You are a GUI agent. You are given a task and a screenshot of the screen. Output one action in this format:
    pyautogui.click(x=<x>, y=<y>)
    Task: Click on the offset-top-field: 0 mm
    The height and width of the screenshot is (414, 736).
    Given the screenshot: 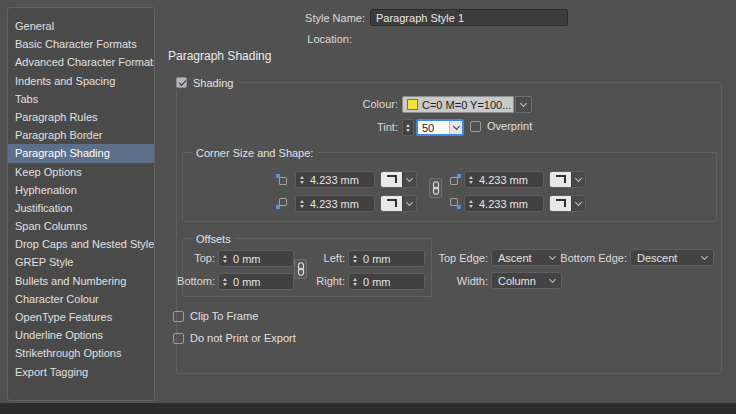 What is the action you would take?
    pyautogui.click(x=256, y=258)
    